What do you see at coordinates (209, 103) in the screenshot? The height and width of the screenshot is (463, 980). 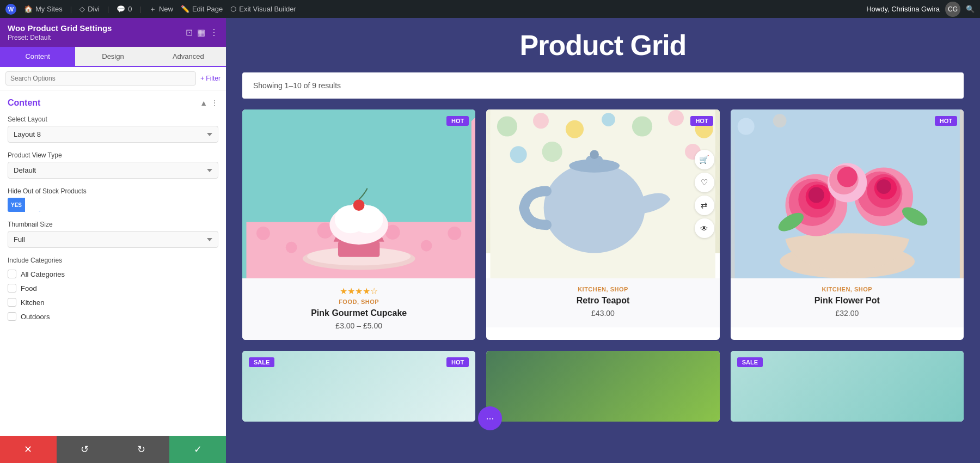 I see `section-icons: ▲ ⋮` at bounding box center [209, 103].